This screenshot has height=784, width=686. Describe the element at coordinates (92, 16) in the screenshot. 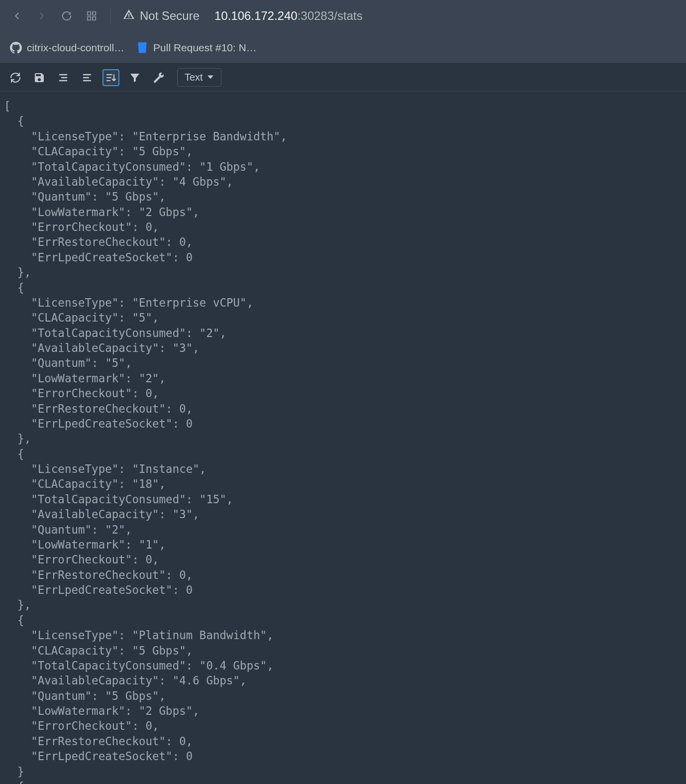

I see `apps-grid-icon` at that location.